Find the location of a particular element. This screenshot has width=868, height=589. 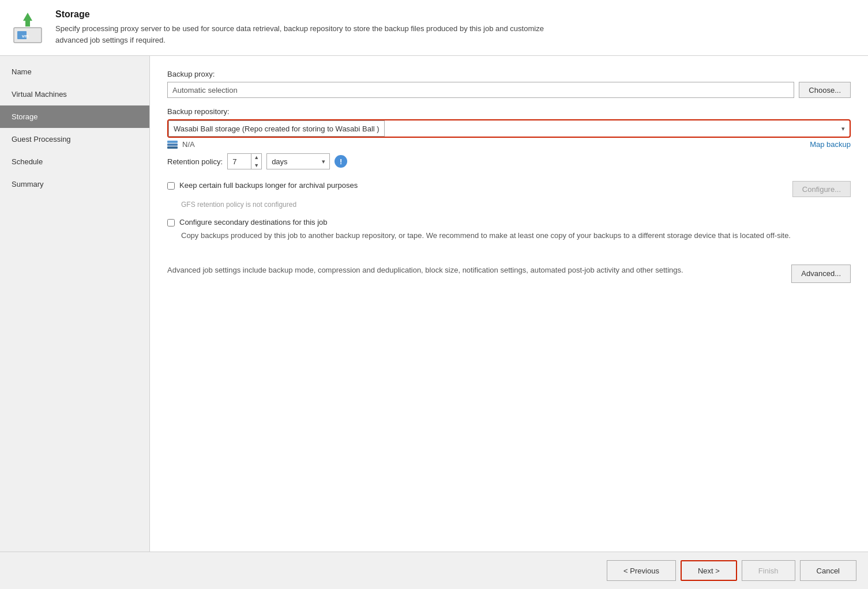

header: vm Storage Specify processing proxy serv… is located at coordinates (434, 28).